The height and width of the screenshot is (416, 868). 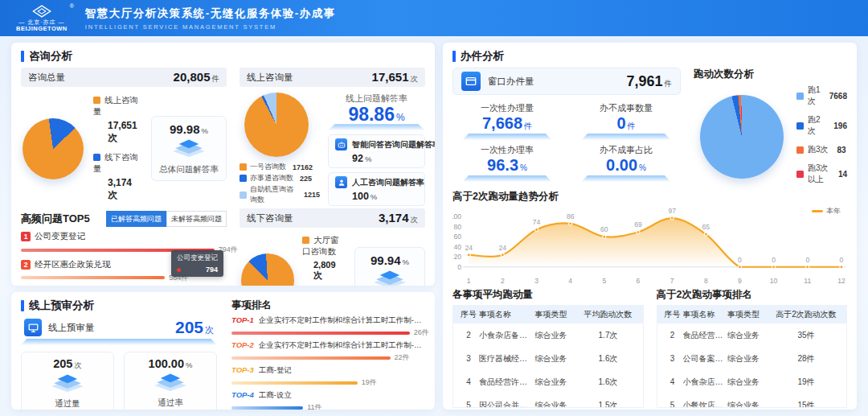 What do you see at coordinates (117, 177) in the screenshot?
I see `legend-item: 线下咨询量3,174 次` at bounding box center [117, 177].